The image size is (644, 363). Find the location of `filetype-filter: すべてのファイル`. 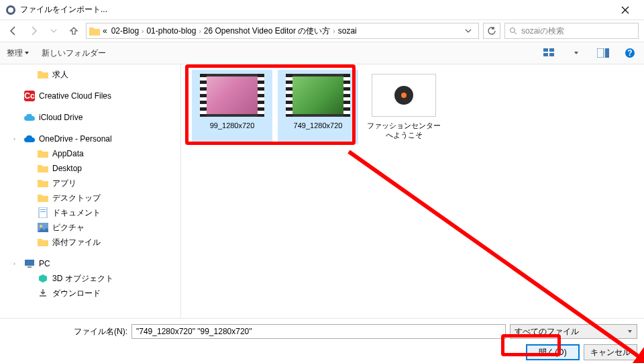

filetype-filter: すべてのファイル is located at coordinates (574, 331).